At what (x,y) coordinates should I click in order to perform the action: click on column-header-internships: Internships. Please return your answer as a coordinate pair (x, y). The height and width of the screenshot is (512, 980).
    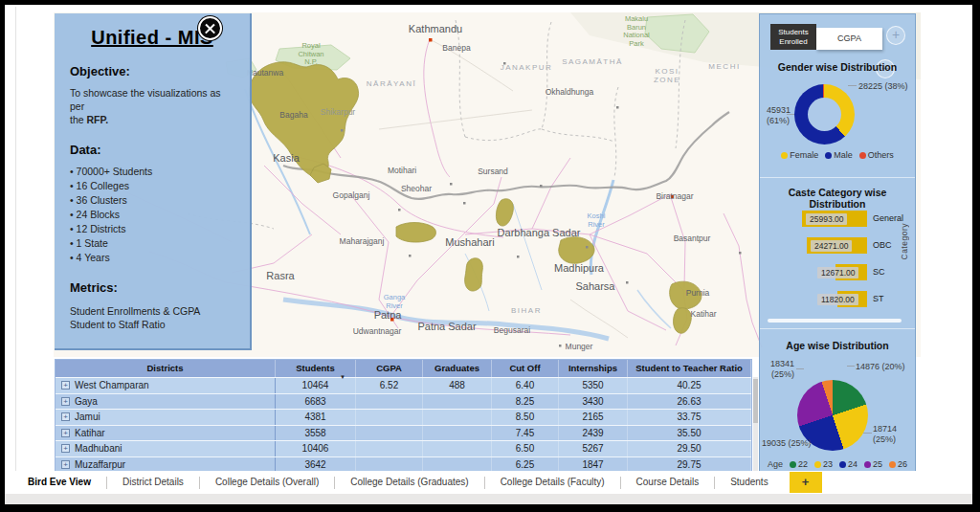
    Looking at the image, I should click on (593, 368).